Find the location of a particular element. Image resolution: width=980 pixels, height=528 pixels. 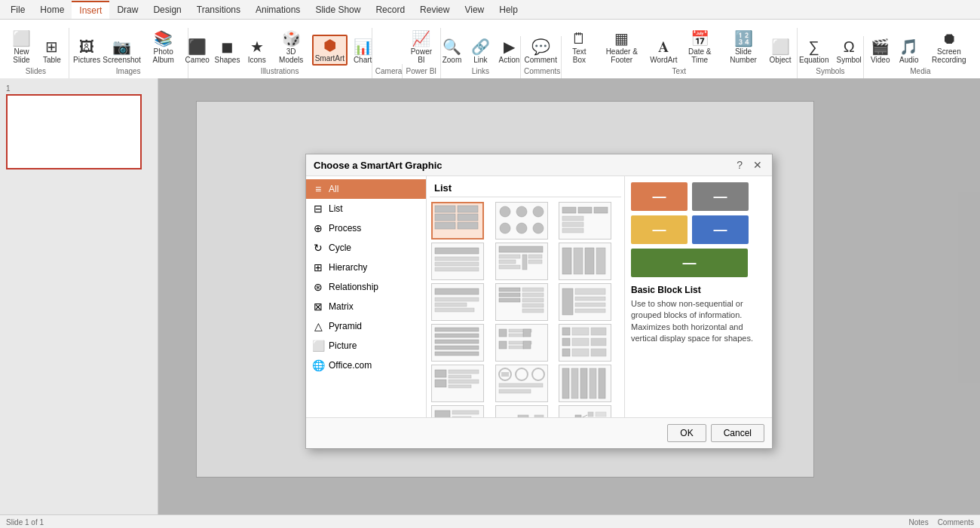

tab-design: Design is located at coordinates (167, 9).